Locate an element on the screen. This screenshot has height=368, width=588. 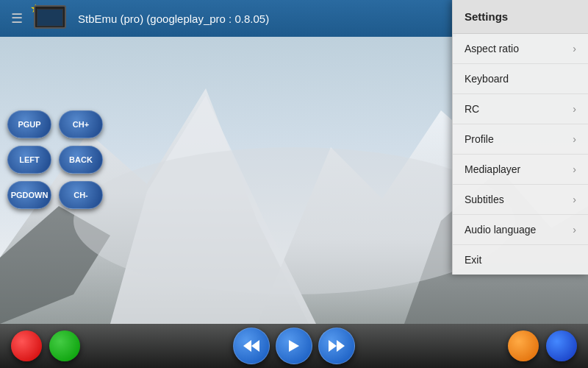
aspect-ratio-arrow: › is located at coordinates (575, 49).